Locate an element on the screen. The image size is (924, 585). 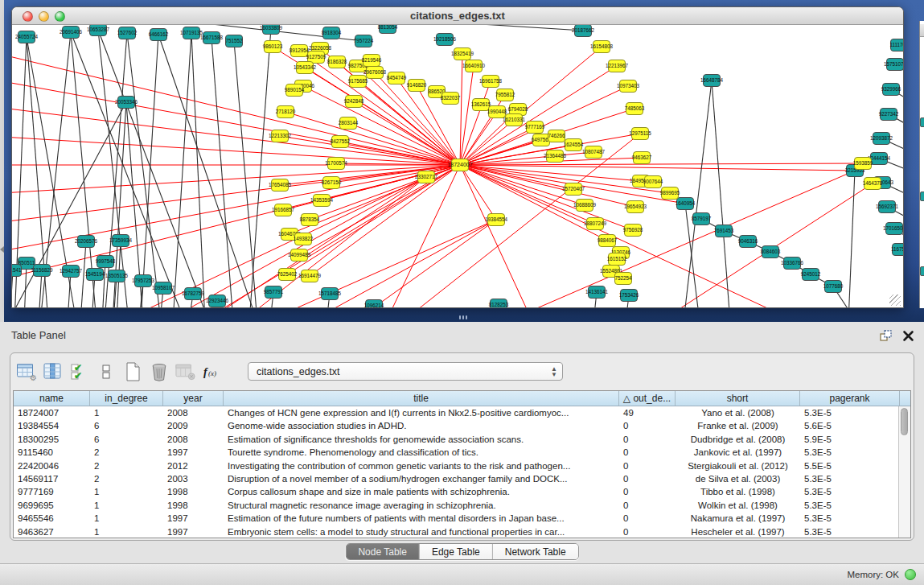
graph-node: 17359934 is located at coordinates (121, 241).